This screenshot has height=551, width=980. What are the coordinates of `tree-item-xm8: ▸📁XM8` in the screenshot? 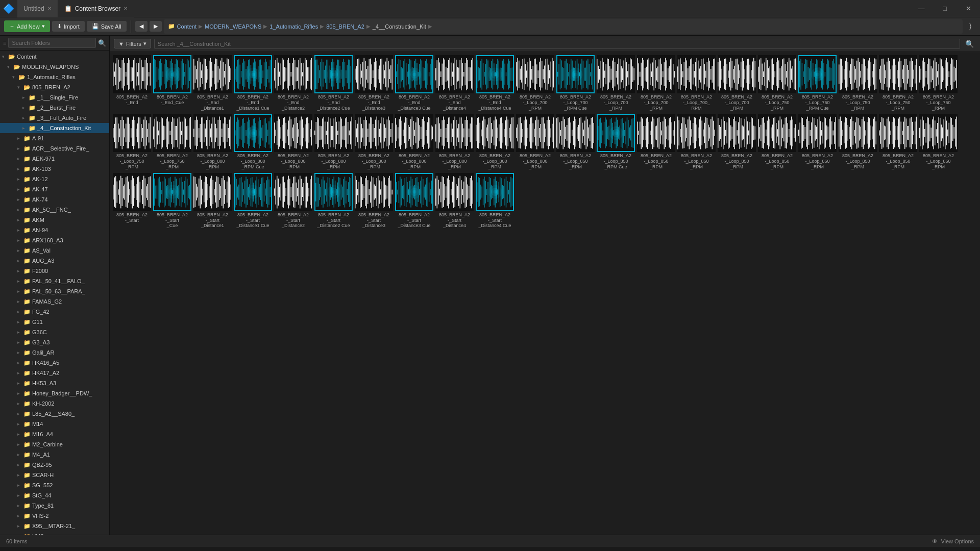 It's located at (55, 533).